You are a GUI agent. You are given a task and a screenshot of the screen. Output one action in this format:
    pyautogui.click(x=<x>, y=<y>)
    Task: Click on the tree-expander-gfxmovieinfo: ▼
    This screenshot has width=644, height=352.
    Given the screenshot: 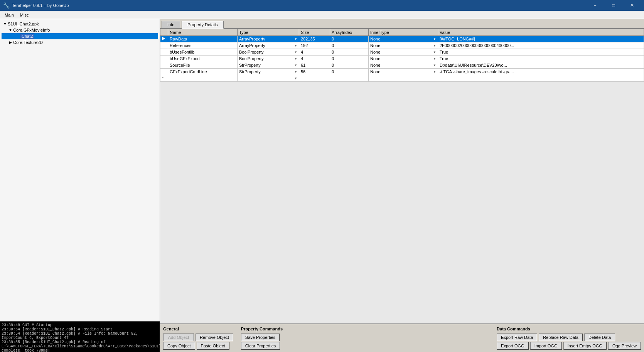 What is the action you would take?
    pyautogui.click(x=10, y=30)
    